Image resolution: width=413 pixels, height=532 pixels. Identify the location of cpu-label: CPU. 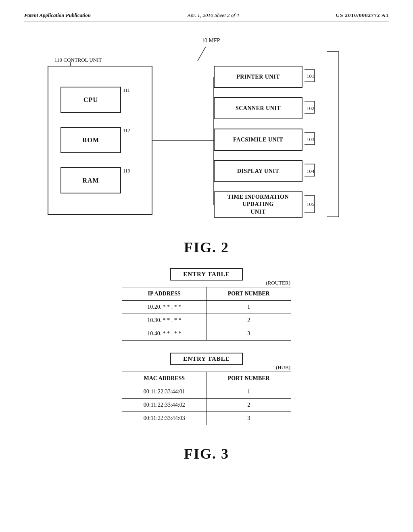
(91, 100).